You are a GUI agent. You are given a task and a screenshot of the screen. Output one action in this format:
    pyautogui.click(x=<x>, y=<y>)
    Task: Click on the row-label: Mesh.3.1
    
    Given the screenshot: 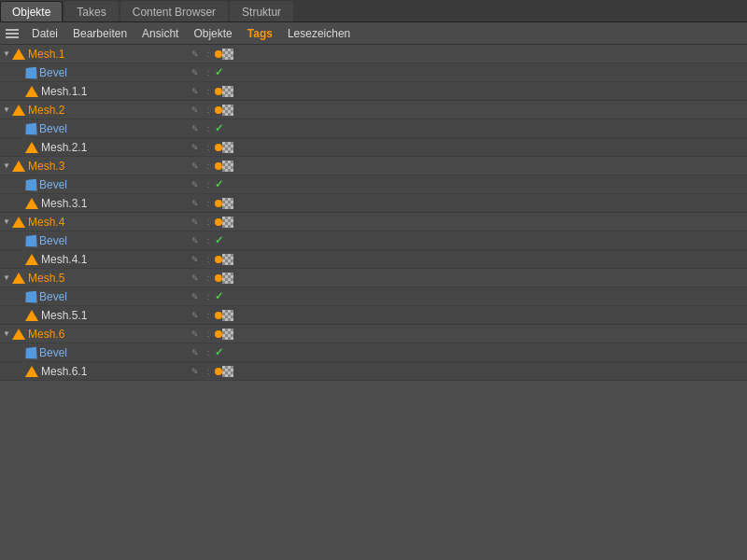 What is the action you would take?
    pyautogui.click(x=63, y=203)
    